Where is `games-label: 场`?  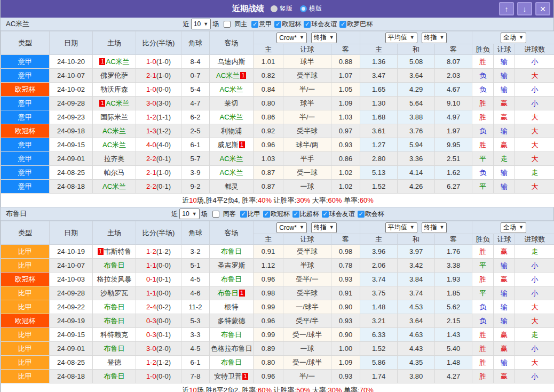
games-label: 场 is located at coordinates (216, 25).